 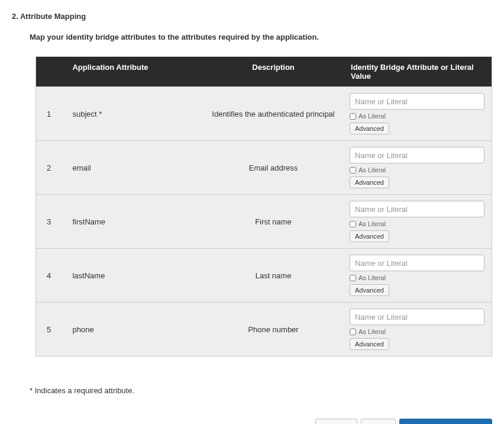 I want to click on back-button: Back, so click(x=379, y=422).